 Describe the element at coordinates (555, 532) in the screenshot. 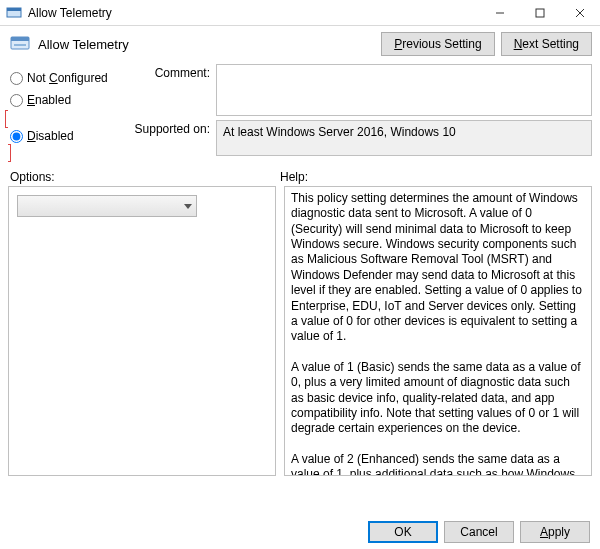

I see `apply-button: Apply` at that location.